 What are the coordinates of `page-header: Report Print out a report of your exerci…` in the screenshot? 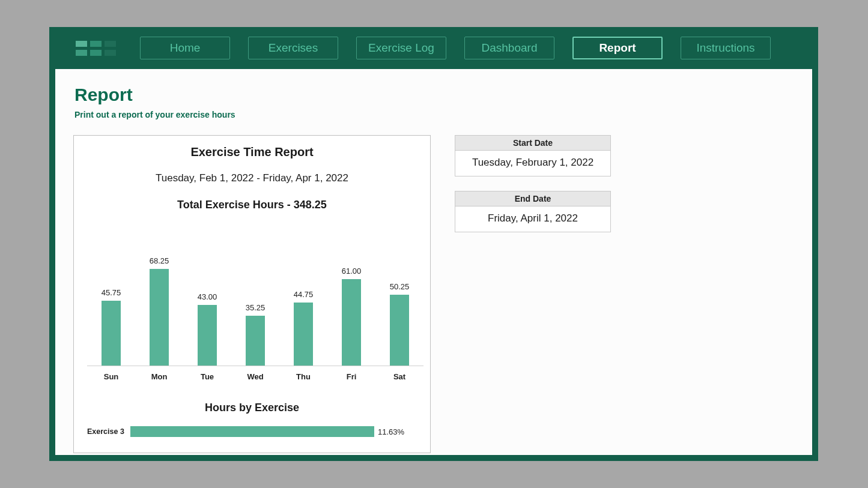 It's located at (434, 94).